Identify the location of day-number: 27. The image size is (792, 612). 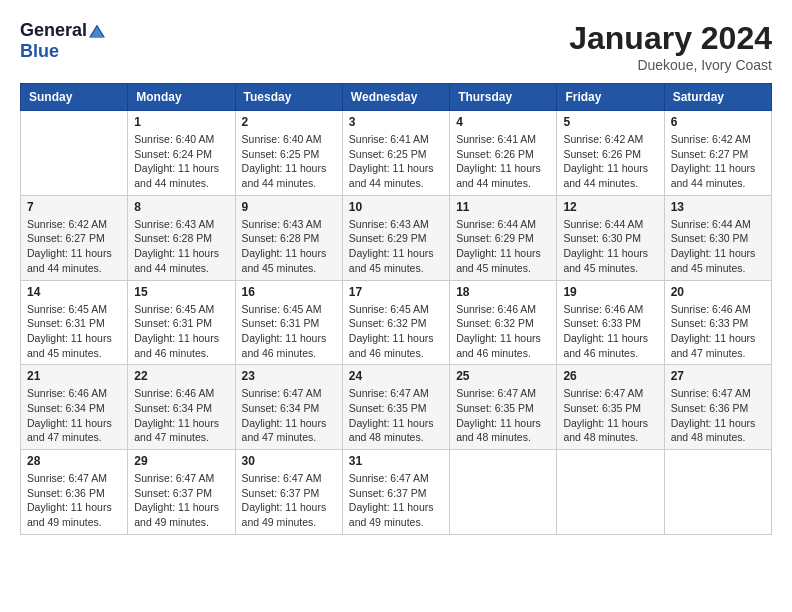
(718, 376).